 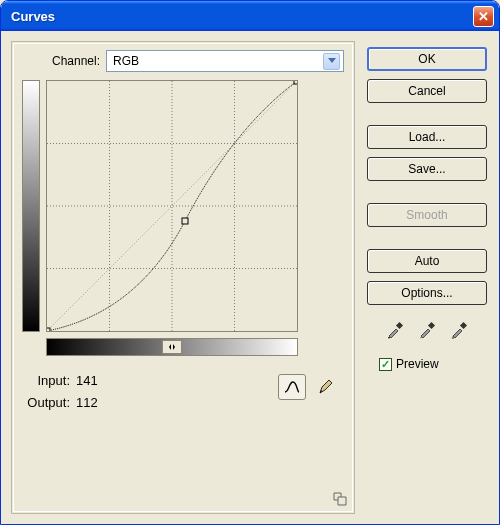 What do you see at coordinates (87, 381) in the screenshot?
I see `input-value: 141` at bounding box center [87, 381].